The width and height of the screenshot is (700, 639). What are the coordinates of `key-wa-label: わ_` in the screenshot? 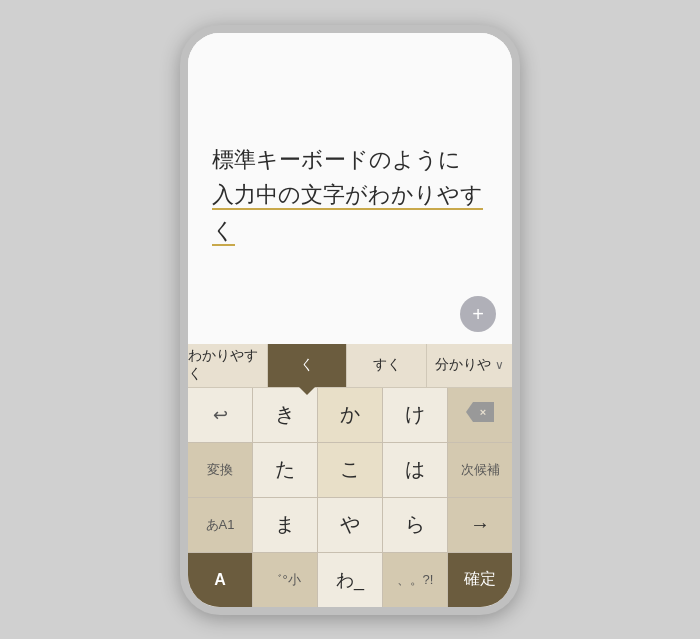 It's located at (350, 580).